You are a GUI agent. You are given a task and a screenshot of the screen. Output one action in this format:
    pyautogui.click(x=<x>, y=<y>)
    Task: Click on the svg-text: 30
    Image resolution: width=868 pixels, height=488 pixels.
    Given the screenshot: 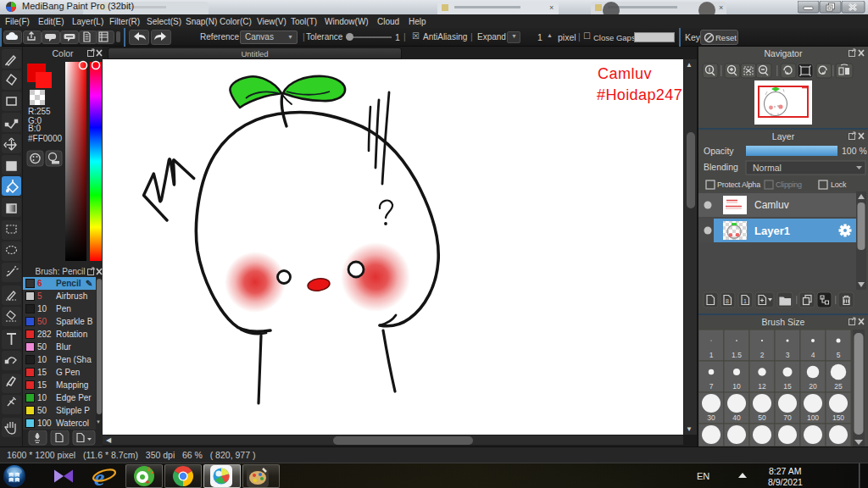 What is the action you would take?
    pyautogui.click(x=711, y=418)
    